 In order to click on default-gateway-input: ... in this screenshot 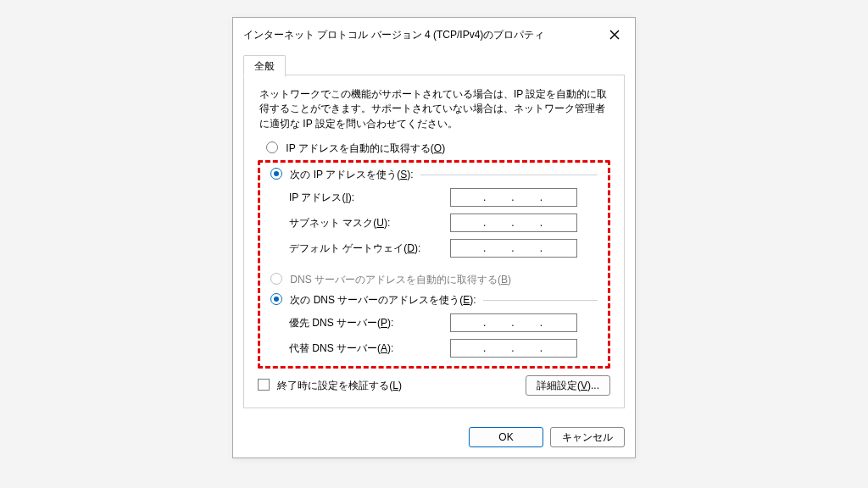, I will do `click(514, 248)`.